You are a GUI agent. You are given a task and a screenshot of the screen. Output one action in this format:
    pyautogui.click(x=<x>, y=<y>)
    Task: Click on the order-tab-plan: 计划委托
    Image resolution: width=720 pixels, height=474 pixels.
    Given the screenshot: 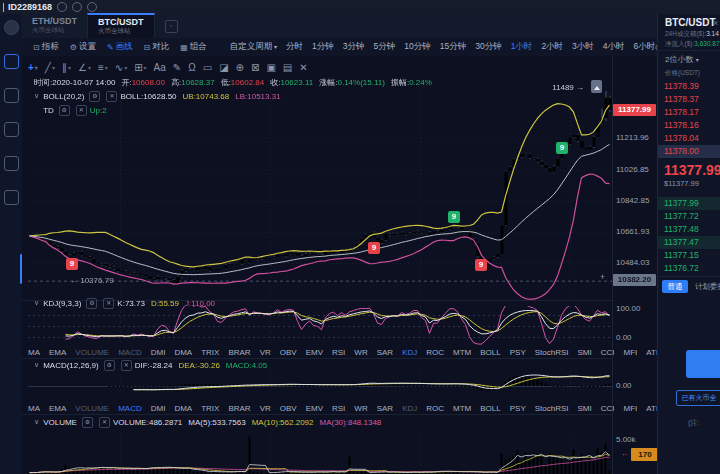 What is the action you would take?
    pyautogui.click(x=708, y=287)
    